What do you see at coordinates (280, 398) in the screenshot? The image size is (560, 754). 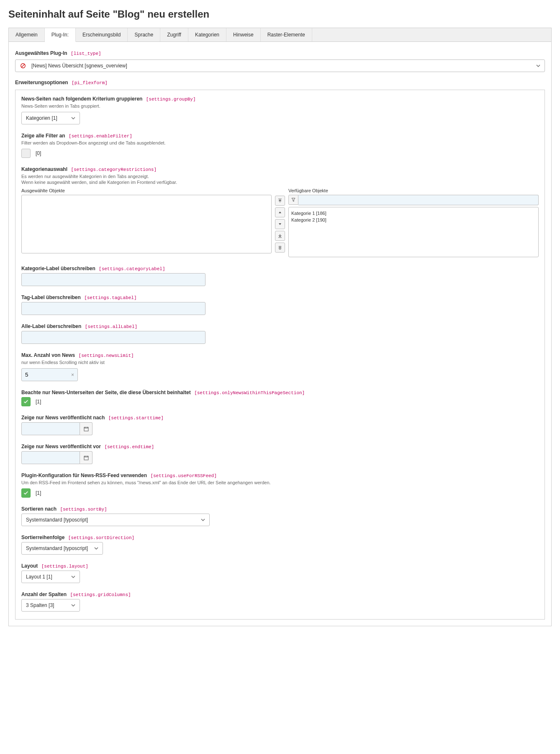 I see `field-onlynews: Beachte nur News-Unterseiten der Seite, …` at bounding box center [280, 398].